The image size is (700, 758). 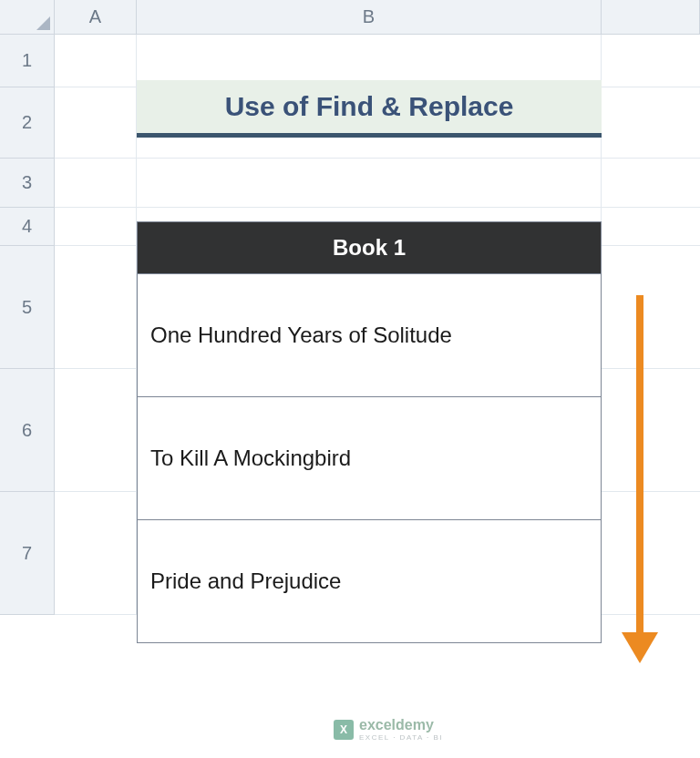 What do you see at coordinates (640, 479) in the screenshot?
I see `down-arrow-annotation` at bounding box center [640, 479].